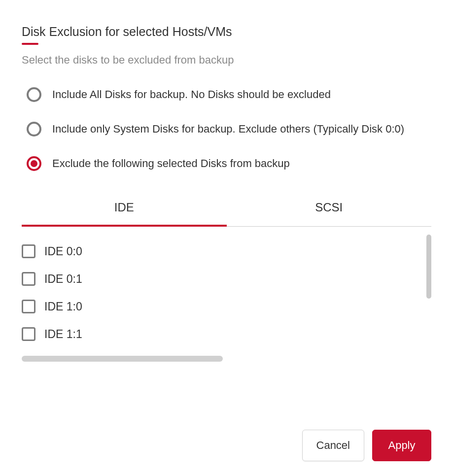 The height and width of the screenshot is (476, 453). Describe the element at coordinates (227, 60) in the screenshot. I see `dialog-subtitle: Select the disks to be excluded from bac…` at that location.